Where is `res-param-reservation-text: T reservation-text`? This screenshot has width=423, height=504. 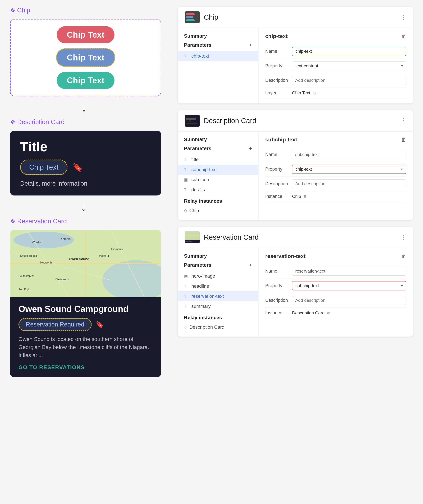
res-param-reservation-text: T reservation-text is located at coordinates (218, 296).